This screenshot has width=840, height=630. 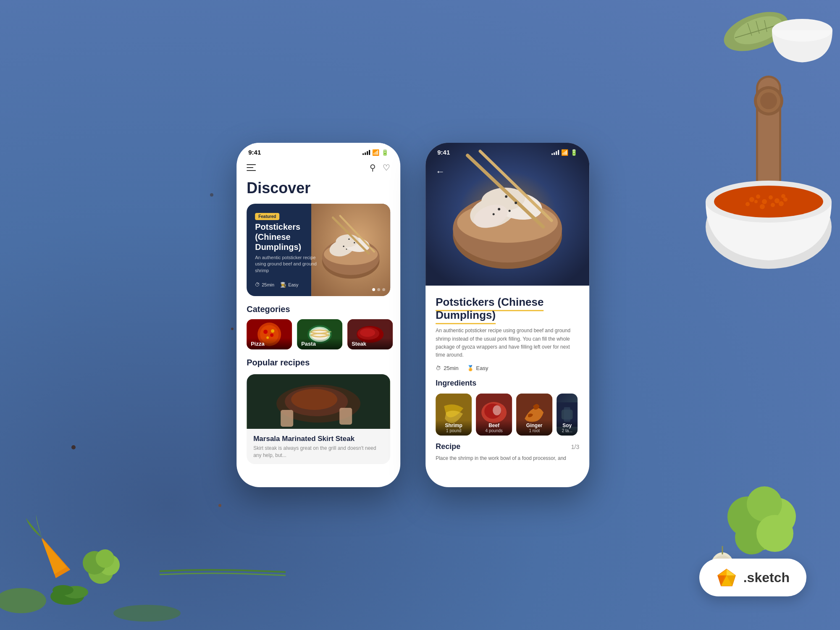 I want to click on detail-battery-icon: 🔋, so click(x=574, y=152).